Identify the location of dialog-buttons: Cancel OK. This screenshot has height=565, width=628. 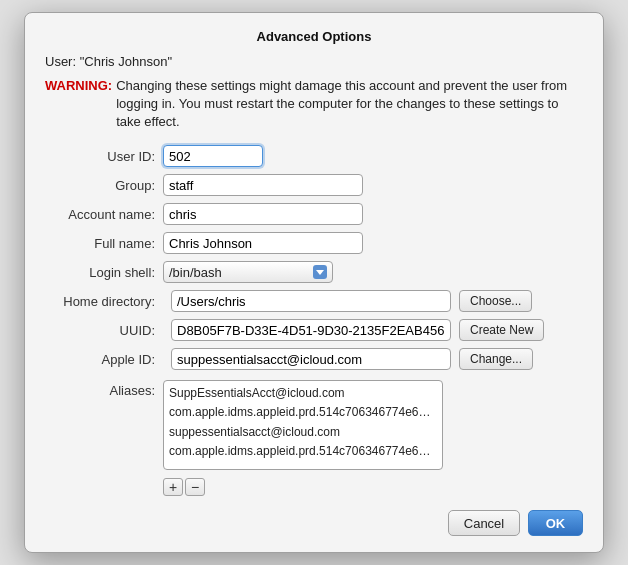
(314, 523).